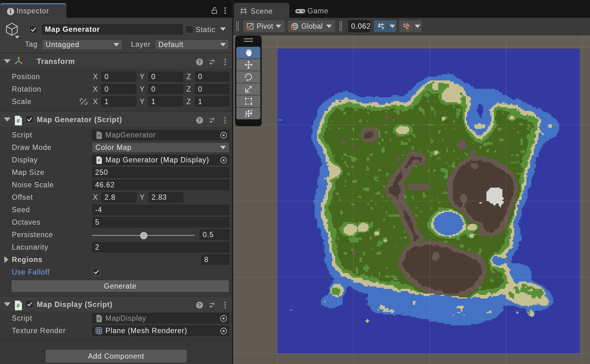  Describe the element at coordinates (383, 28) in the screenshot. I see `svg-text: Y` at that location.